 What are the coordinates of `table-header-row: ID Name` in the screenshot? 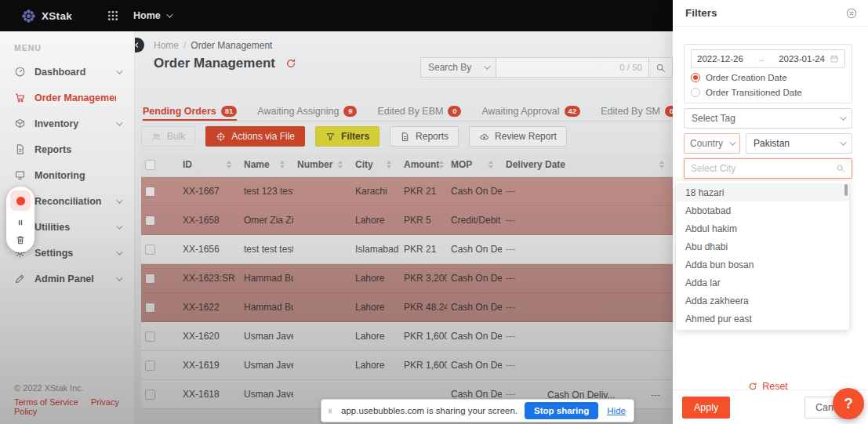 It's located at (407, 165).